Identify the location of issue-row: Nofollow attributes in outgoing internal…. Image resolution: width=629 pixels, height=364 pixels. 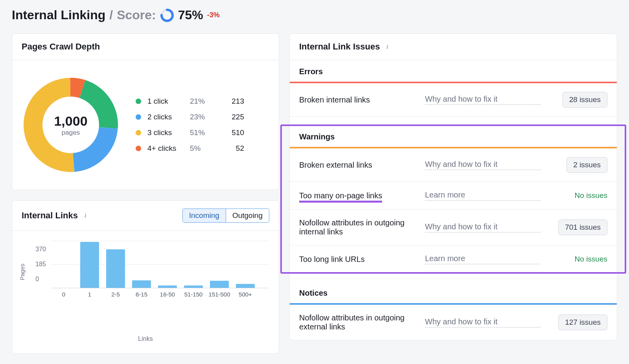
(453, 228).